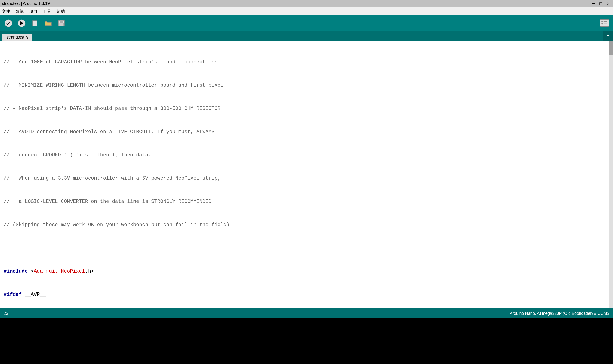 The image size is (613, 364). Describe the element at coordinates (33, 11) in the screenshot. I see `menu-project: 项目` at that location.